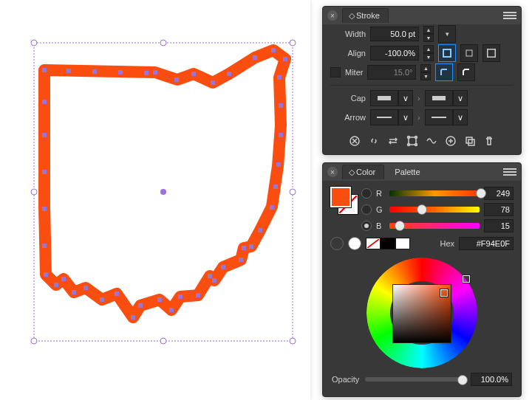 This screenshot has height=400, width=532. What do you see at coordinates (466, 72) in the screenshot?
I see `join-bevel-icon` at bounding box center [466, 72].